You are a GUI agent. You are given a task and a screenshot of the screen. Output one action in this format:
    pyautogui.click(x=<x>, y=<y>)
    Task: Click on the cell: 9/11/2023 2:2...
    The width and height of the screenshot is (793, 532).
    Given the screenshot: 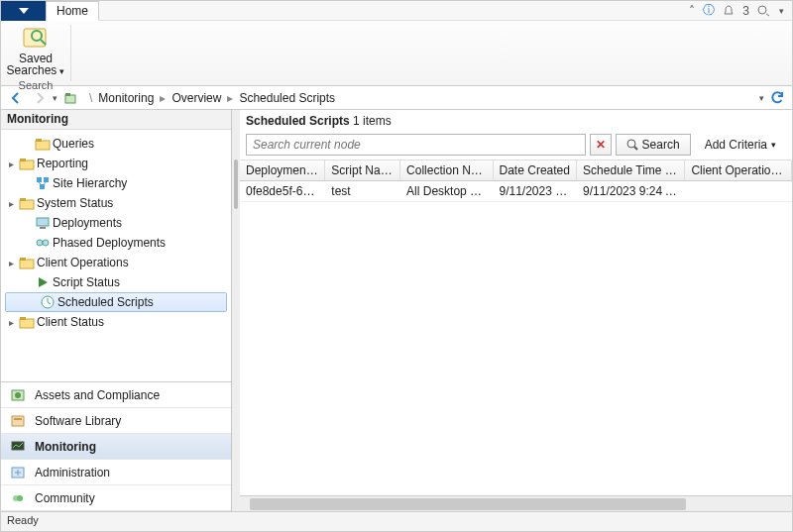 What is the action you would take?
    pyautogui.click(x=535, y=191)
    